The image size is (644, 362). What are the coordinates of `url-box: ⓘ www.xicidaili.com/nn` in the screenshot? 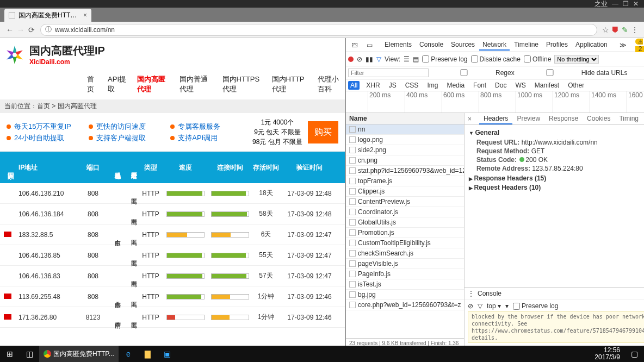 It's located at (319, 30).